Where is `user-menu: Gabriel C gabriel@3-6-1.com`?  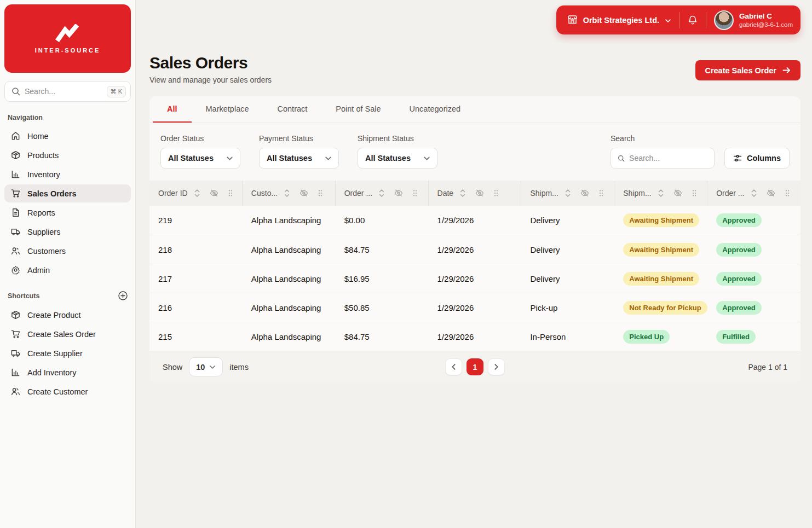 user-menu: Gabriel C gabriel@3-6-1.com is located at coordinates (753, 20).